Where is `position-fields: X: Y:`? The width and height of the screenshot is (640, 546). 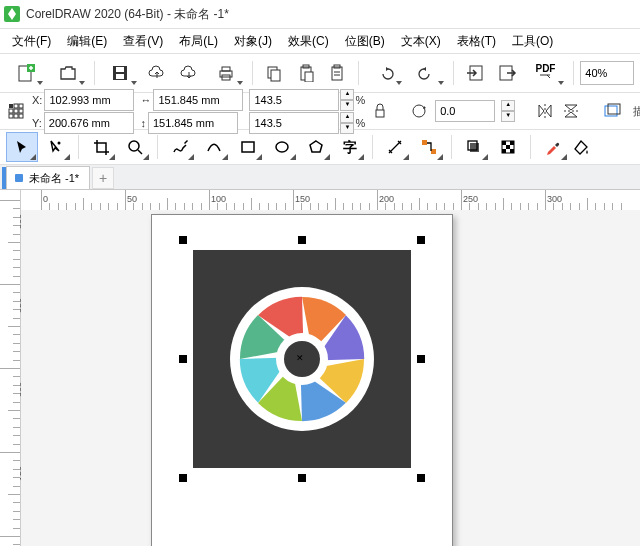
position-fields: X: Y: is located at coordinates (83, 112).